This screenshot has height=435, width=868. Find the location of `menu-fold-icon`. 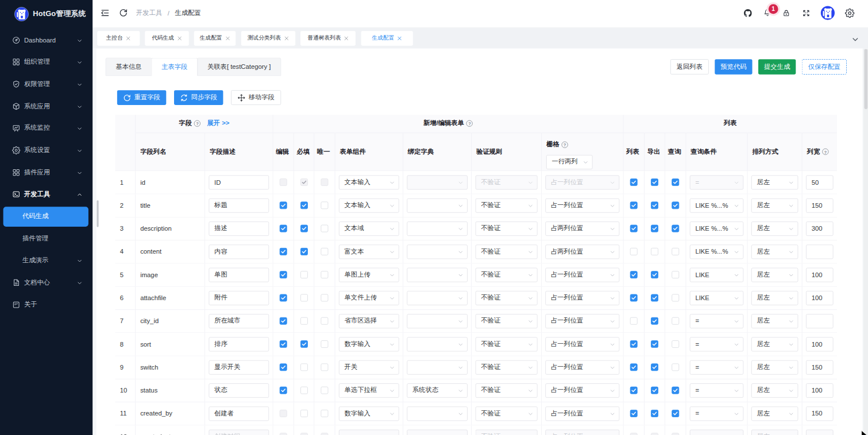

menu-fold-icon is located at coordinates (105, 13).